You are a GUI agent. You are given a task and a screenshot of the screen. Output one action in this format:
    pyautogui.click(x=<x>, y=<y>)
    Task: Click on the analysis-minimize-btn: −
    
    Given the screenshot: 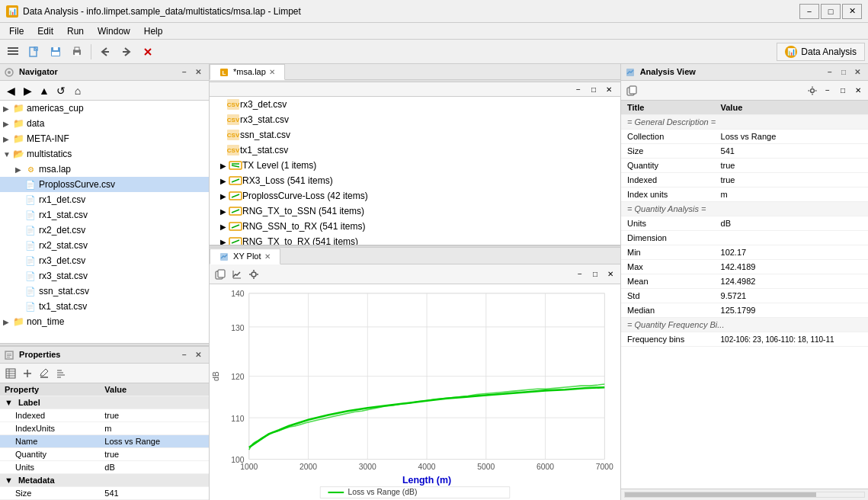 What is the action you would take?
    pyautogui.click(x=830, y=72)
    